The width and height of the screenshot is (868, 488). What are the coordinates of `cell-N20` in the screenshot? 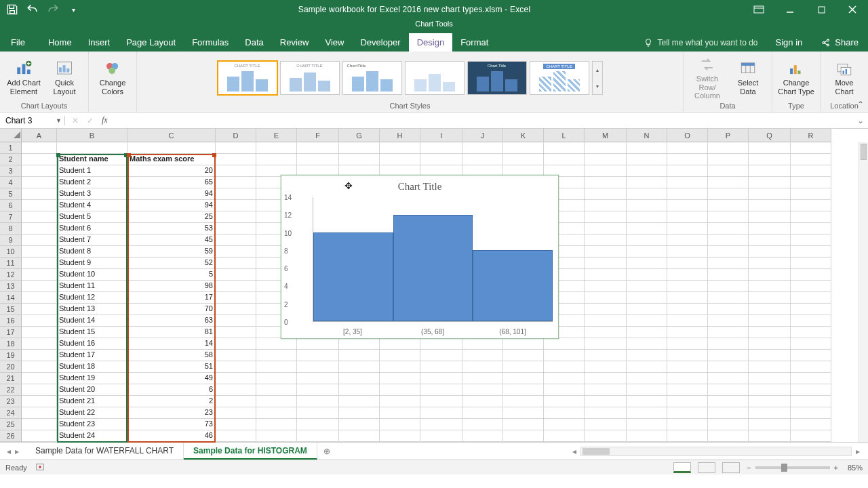 It's located at (647, 367).